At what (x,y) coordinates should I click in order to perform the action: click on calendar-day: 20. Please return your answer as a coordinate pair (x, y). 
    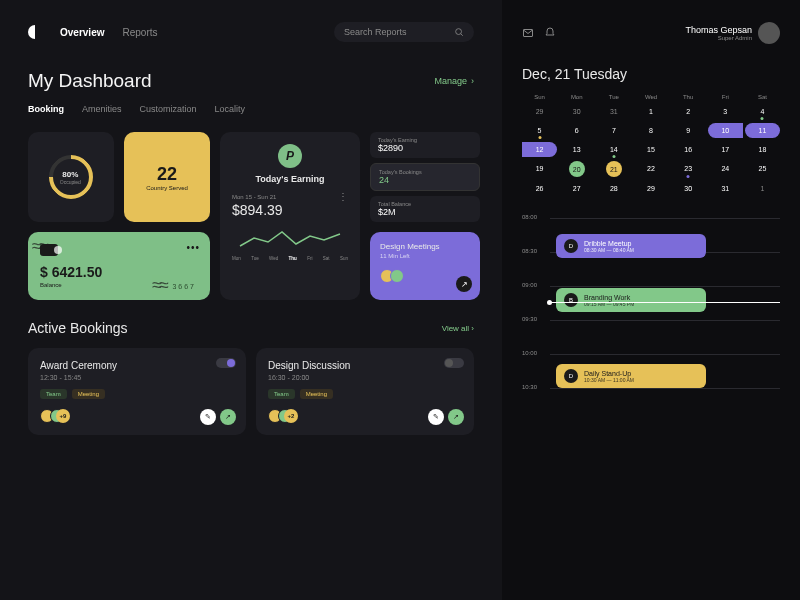
    Looking at the image, I should click on (577, 169).